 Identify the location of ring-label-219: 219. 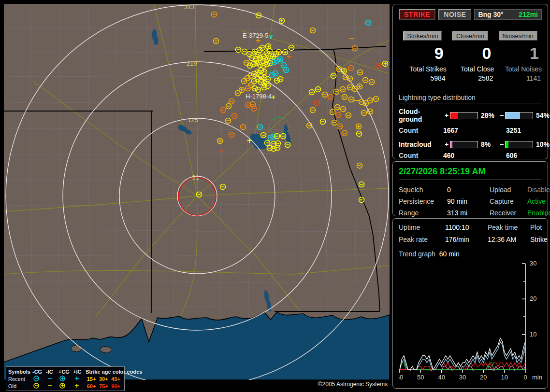
(192, 64).